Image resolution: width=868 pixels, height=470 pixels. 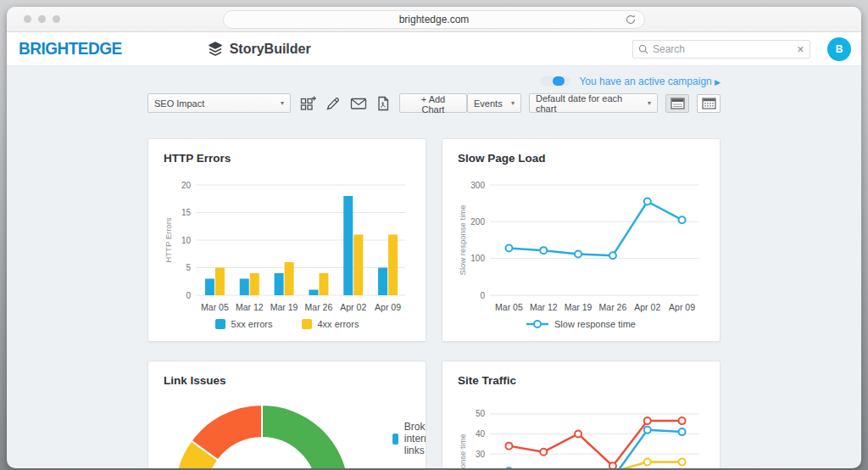 What do you see at coordinates (581, 324) in the screenshot?
I see `legend-item: Slow response time` at bounding box center [581, 324].